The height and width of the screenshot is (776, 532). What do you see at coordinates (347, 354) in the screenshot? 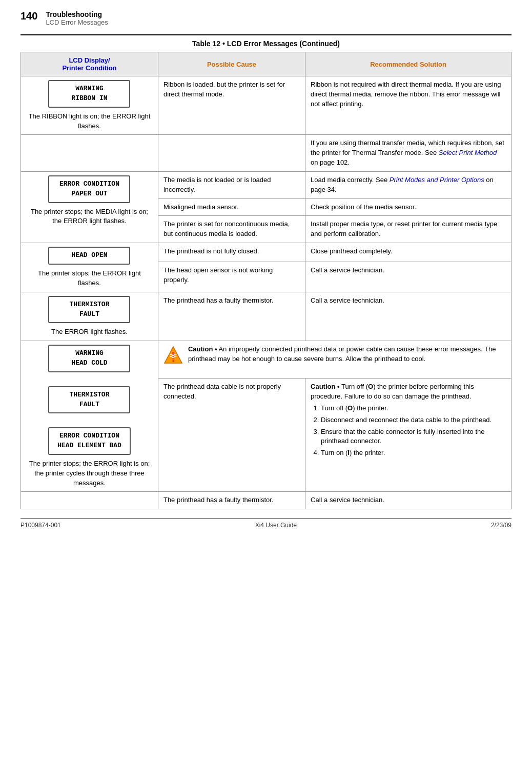
I see `caution-text-1: Caution • An improperly connected printh…` at bounding box center [347, 354].